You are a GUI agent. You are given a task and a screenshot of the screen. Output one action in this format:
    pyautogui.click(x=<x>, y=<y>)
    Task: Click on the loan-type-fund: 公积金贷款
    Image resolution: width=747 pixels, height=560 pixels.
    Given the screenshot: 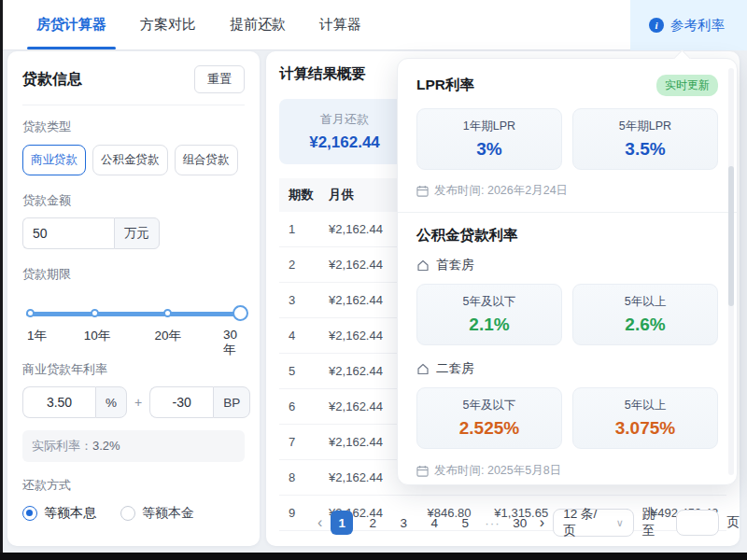 What is the action you would take?
    pyautogui.click(x=131, y=161)
    